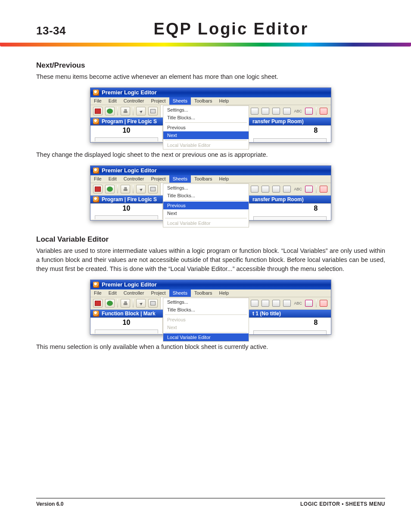  I want to click on footer-section: LOGIC EDITOR • SHEETS MENU, so click(343, 504).